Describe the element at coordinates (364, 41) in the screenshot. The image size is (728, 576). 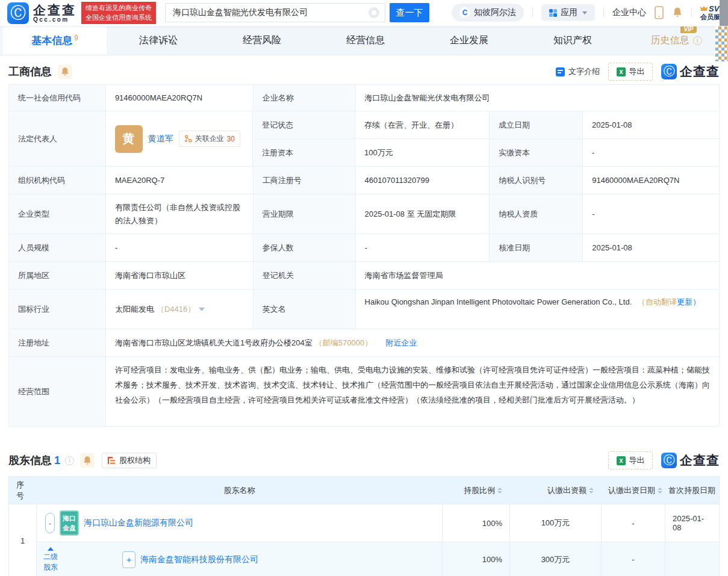
I see `section-tabs: 基本信息 9 法律诉讼 经营风险 经营信息 企业发展 知识产权 历史信息 VIP…` at that location.